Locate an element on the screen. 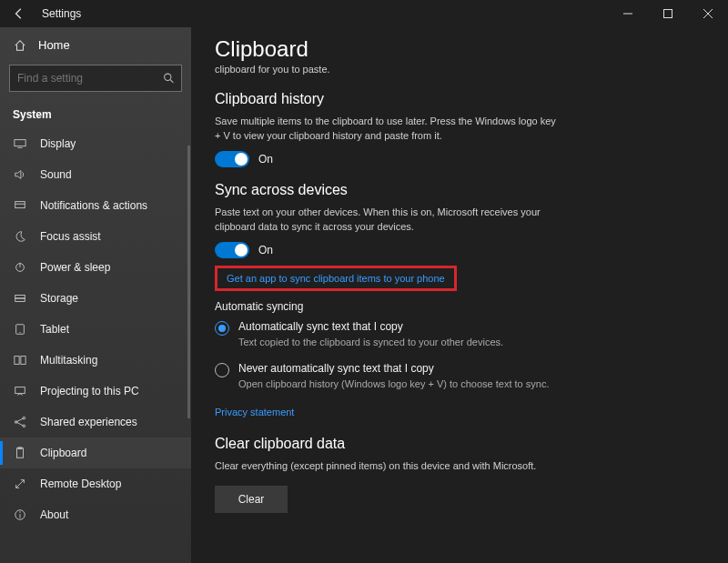 This screenshot has height=563, width=728. maximize-icon is located at coordinates (668, 14).